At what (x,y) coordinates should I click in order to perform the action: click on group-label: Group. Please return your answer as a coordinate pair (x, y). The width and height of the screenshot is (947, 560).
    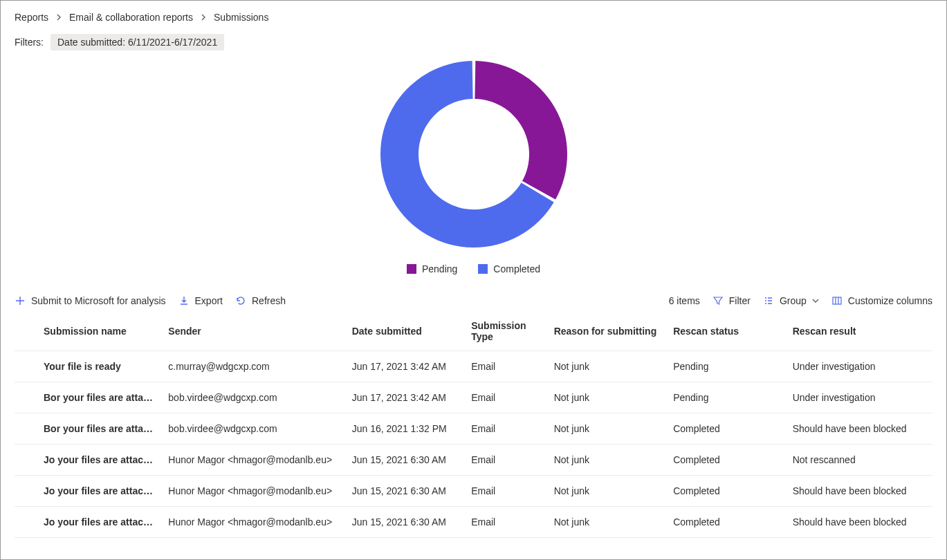
    Looking at the image, I should click on (793, 301).